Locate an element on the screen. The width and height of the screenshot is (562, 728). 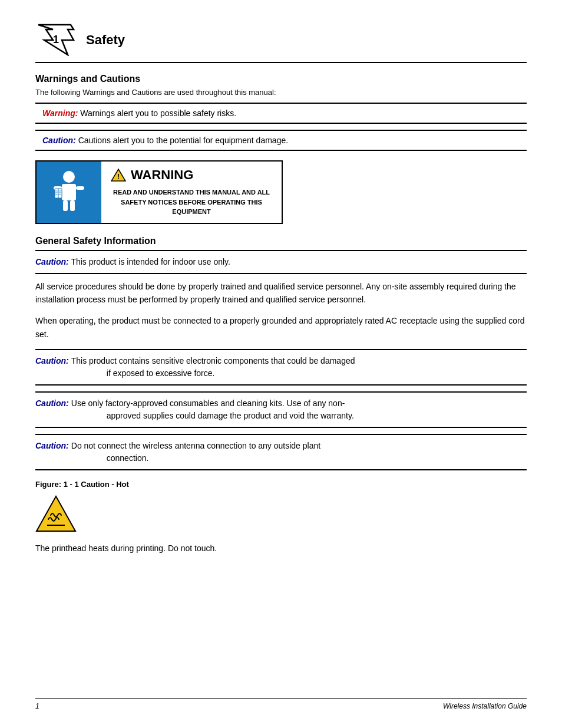
header-divider is located at coordinates (281, 62).